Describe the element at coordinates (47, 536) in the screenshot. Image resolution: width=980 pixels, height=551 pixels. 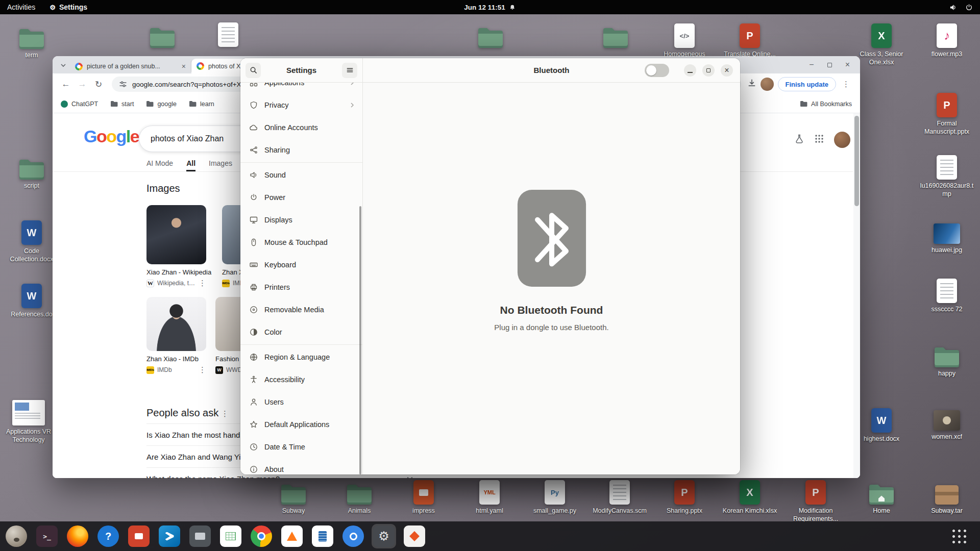
I see `dock-terminal-icon: >_` at that location.